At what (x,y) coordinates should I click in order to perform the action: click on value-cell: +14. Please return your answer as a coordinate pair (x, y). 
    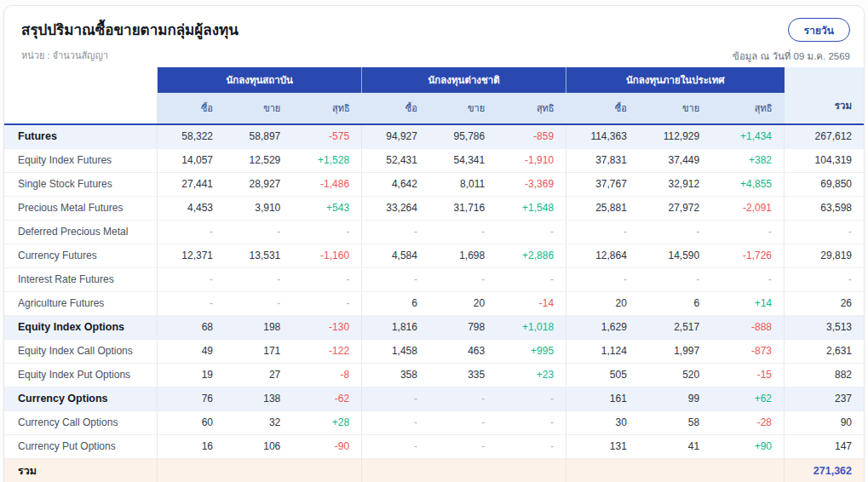
    Looking at the image, I should click on (748, 303).